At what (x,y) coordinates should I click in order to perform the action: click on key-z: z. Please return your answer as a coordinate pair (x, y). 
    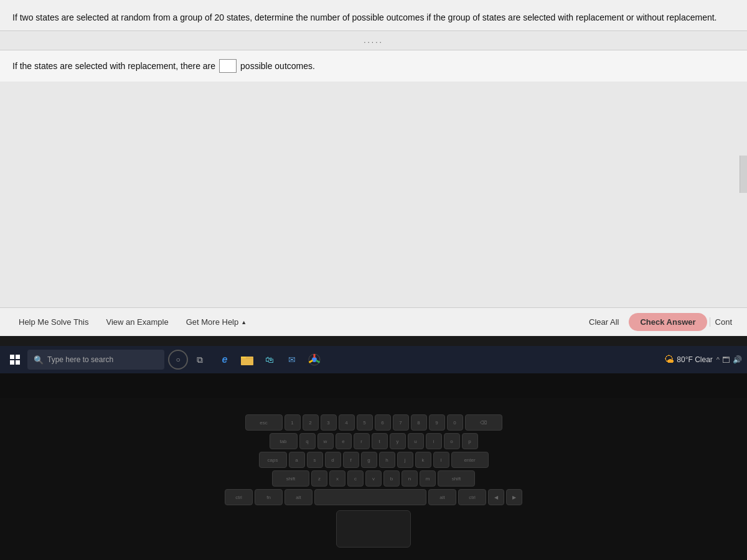
    Looking at the image, I should click on (319, 478).